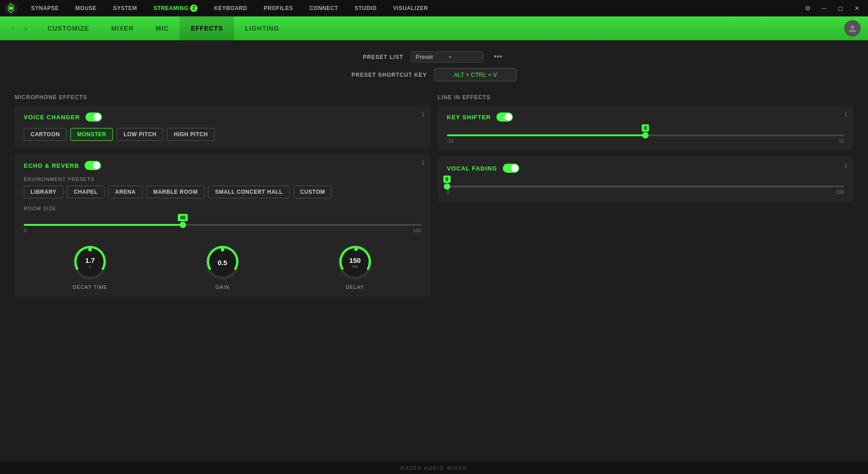  I want to click on decay-time-val: 1.7, so click(90, 261).